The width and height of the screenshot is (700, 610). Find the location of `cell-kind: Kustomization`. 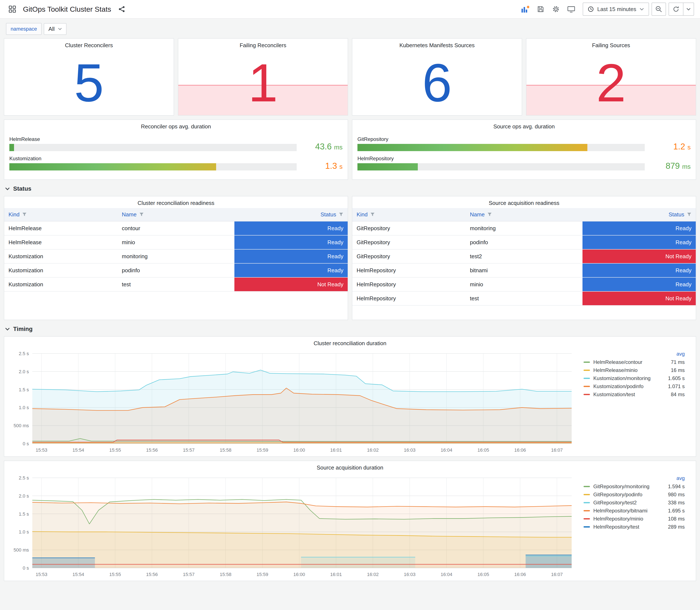

cell-kind: Kustomization is located at coordinates (61, 270).